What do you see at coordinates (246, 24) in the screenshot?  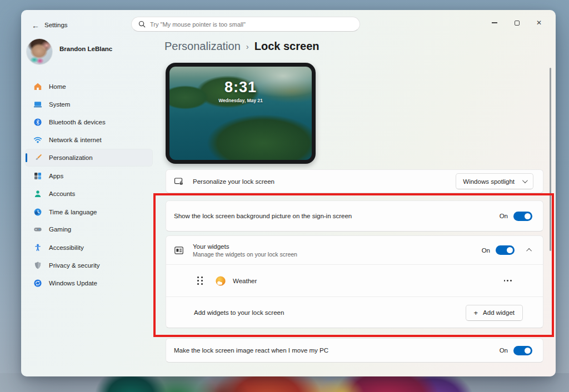 I see `search-input: Try "My mouse pointer is too small"` at bounding box center [246, 24].